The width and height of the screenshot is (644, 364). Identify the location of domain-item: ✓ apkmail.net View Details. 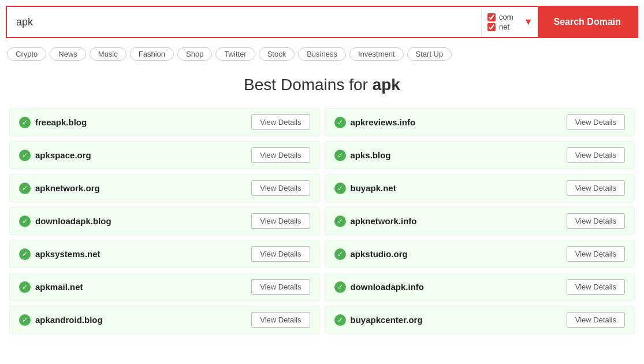
(165, 287).